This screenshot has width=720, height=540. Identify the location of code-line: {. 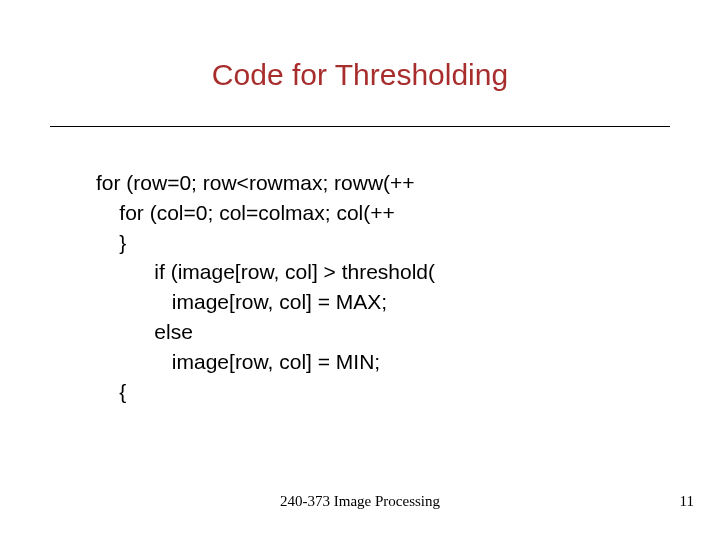
(111, 392).